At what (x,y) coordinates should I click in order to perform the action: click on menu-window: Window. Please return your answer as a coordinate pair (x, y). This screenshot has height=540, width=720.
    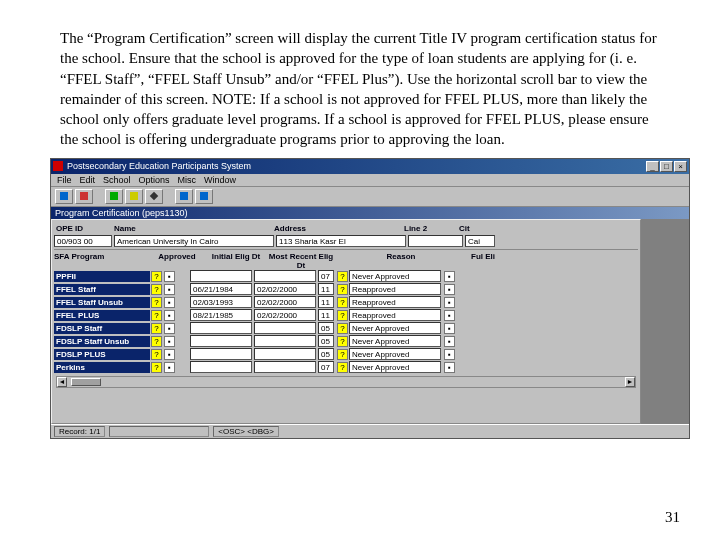
    Looking at the image, I should click on (220, 180).